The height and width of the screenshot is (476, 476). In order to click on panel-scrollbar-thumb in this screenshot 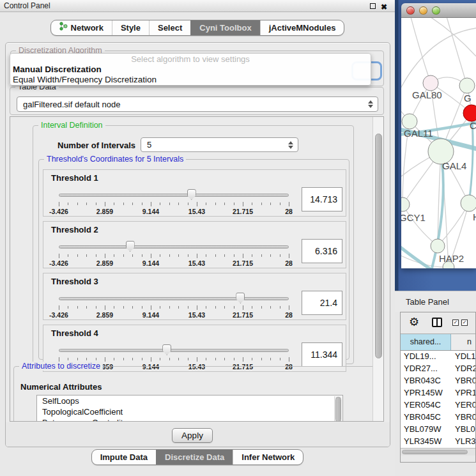, I will do `click(378, 246)`.